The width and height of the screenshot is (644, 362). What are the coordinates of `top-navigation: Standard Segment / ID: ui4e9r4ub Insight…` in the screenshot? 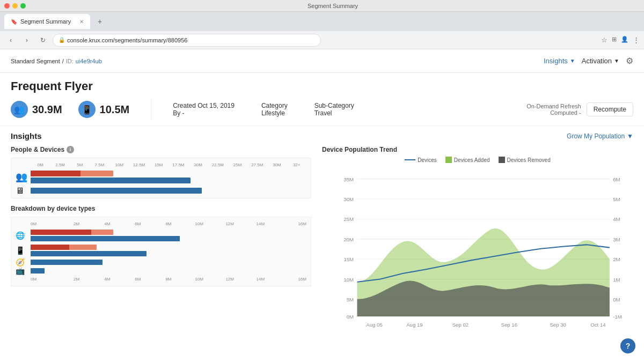 It's located at (322, 61).